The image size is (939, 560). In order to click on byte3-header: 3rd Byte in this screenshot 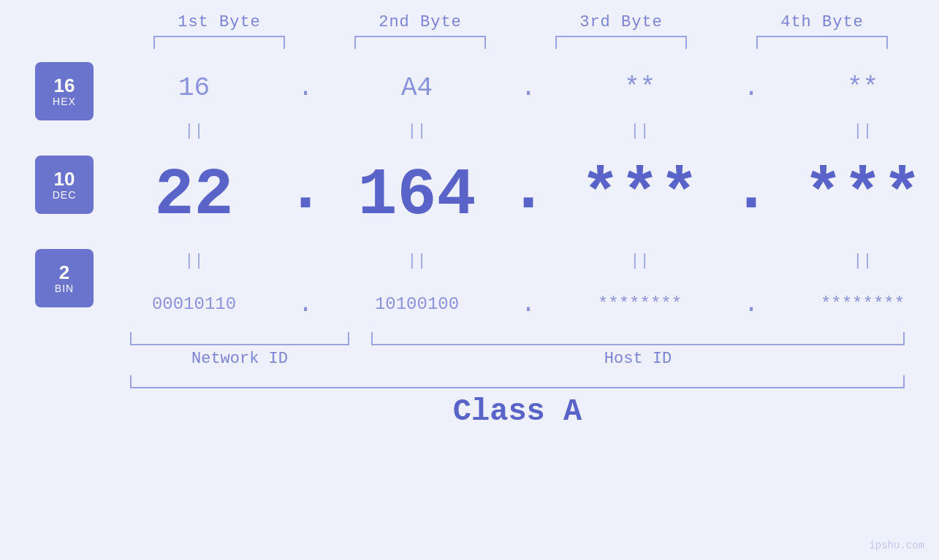, I will do `click(621, 22)`.